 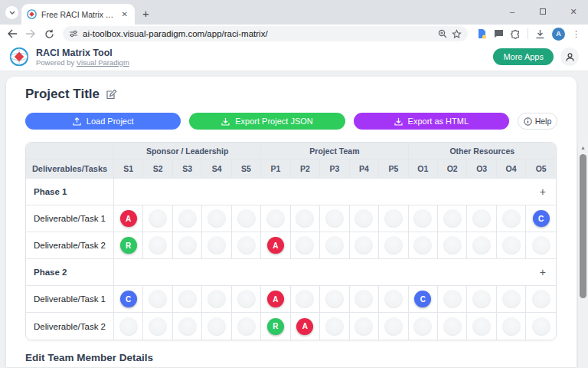 What do you see at coordinates (145, 14) in the screenshot?
I see `new-tab-button: +` at bounding box center [145, 14].